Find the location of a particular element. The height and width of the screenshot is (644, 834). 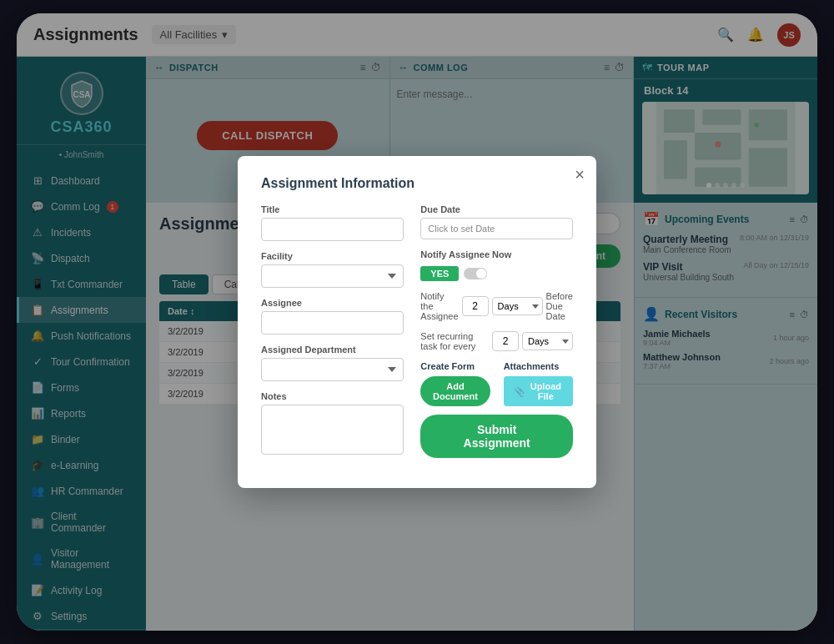

recurring-label: Set recurring task for every is located at coordinates (455, 341).